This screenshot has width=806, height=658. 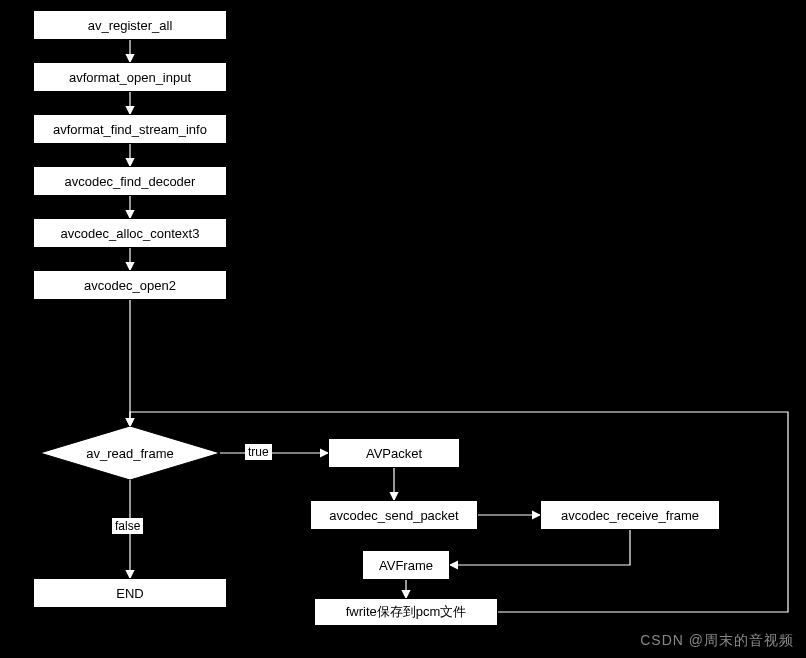 I want to click on node-text: fwrite保存到pcm文件, so click(x=406, y=612).